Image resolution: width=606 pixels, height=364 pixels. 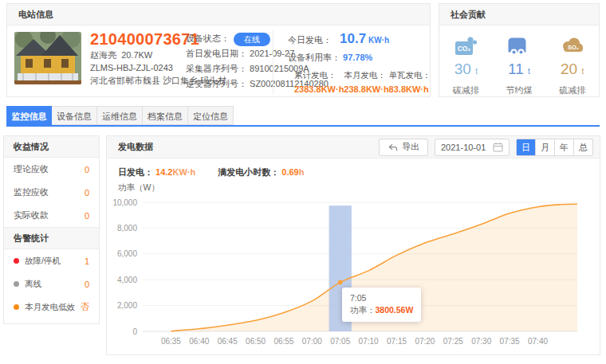 I want to click on column-divider, so click(x=273, y=62).